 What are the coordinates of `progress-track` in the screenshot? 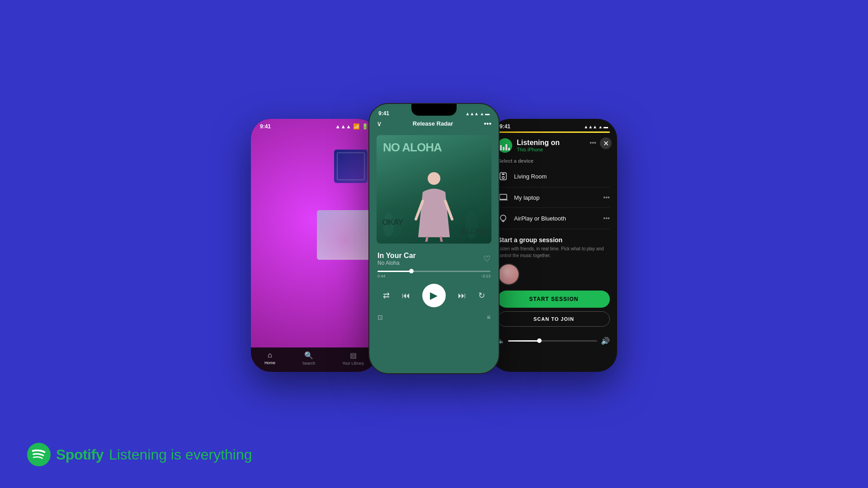 It's located at (434, 271).